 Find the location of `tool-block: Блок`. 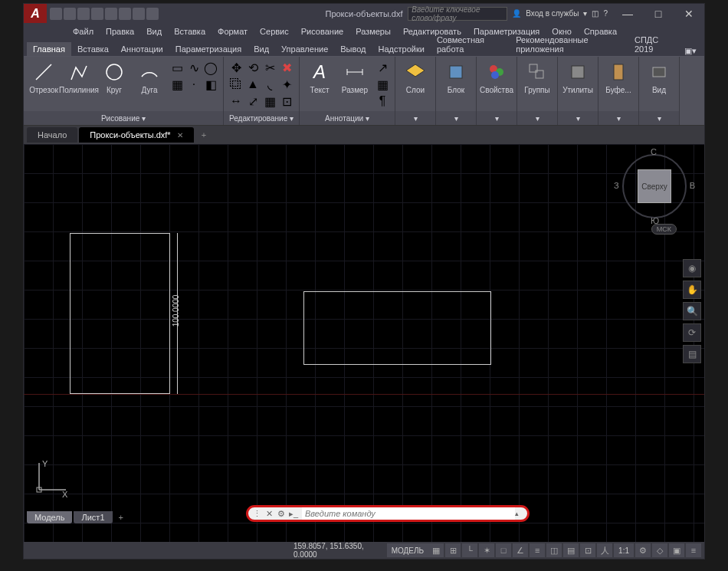

tool-block: Блок is located at coordinates (456, 77).